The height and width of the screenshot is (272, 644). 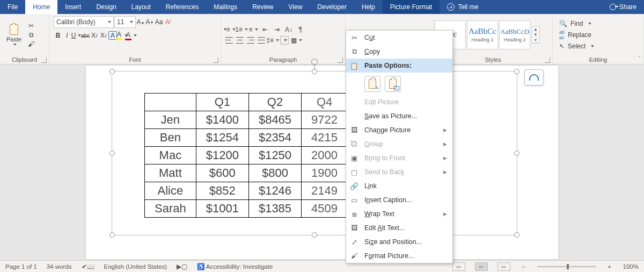 What do you see at coordinates (84, 22) in the screenshot?
I see `font-name-combo: Calibri (Body)` at bounding box center [84, 22].